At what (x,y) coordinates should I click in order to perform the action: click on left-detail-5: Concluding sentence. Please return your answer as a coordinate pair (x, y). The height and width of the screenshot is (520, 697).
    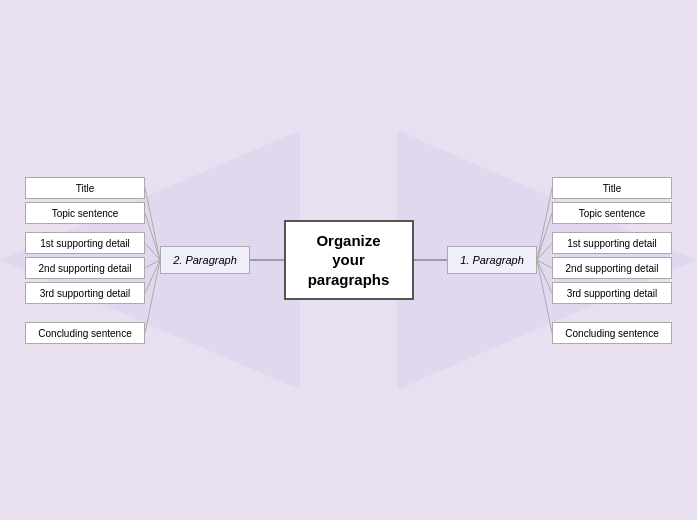
    Looking at the image, I should click on (85, 333).